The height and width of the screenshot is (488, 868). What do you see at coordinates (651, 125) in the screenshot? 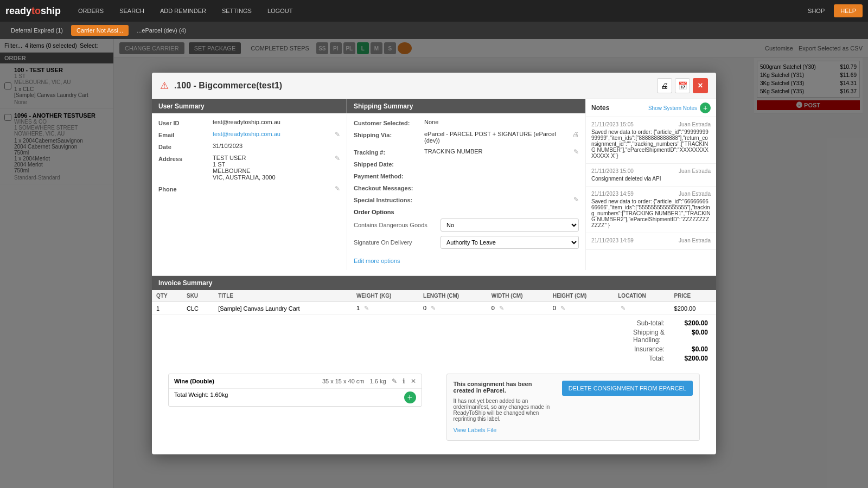
I see `note-meta-1: 21/11/2023 15:05 Juan Estrada` at bounding box center [651, 125].